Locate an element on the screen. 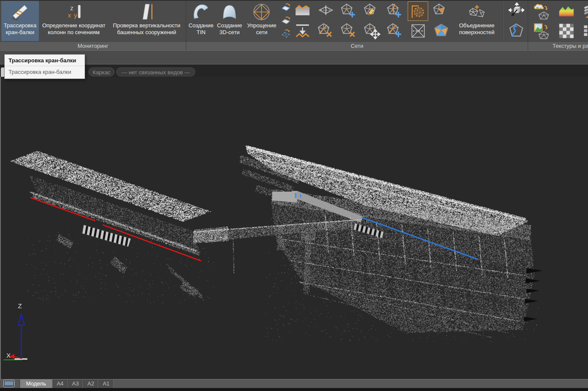  mesh-edit-icon is located at coordinates (372, 11).